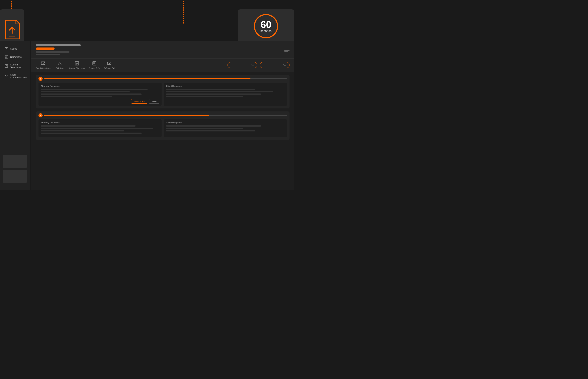  Describe the element at coordinates (100, 86) in the screenshot. I see `attorney-response-label-1: Attorney Response` at that location.